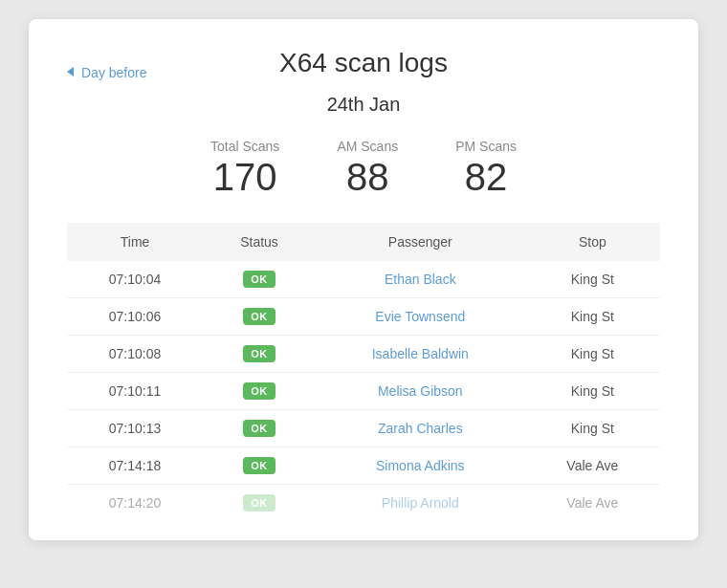  I want to click on day-before-label: Day before, so click(114, 73).